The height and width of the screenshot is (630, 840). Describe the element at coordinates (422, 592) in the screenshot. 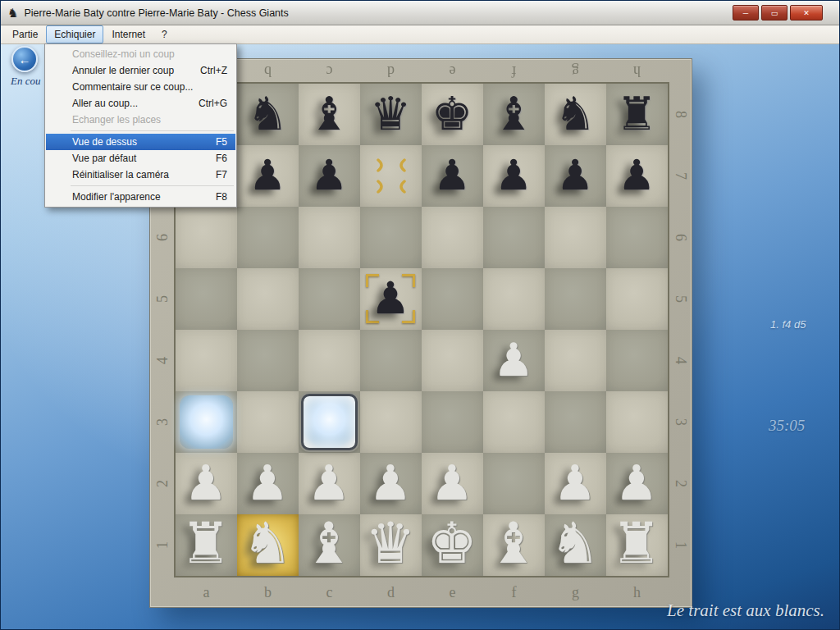

I see `file-labels-bottom: abcdefgh` at that location.